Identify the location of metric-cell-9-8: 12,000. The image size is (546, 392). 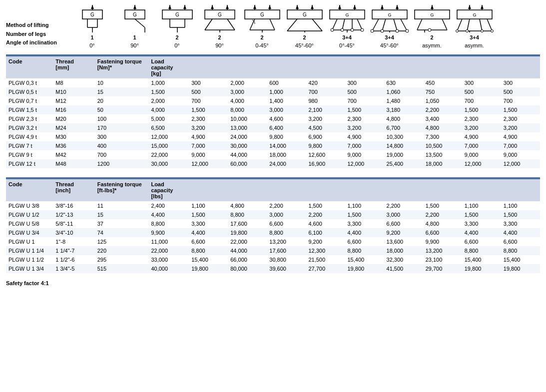
(364, 164).